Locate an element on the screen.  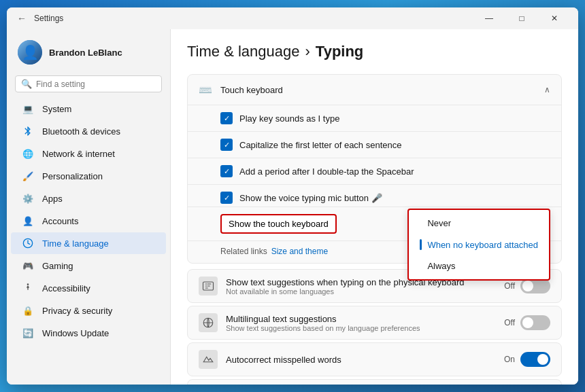
related-links-label: Related links is located at coordinates (244, 251).